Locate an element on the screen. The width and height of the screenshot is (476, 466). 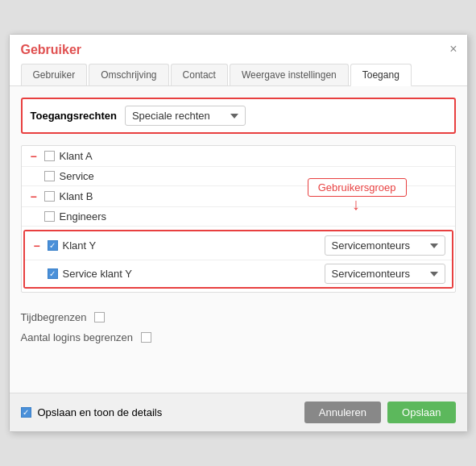
label-engineers: Engineers is located at coordinates (255, 216).